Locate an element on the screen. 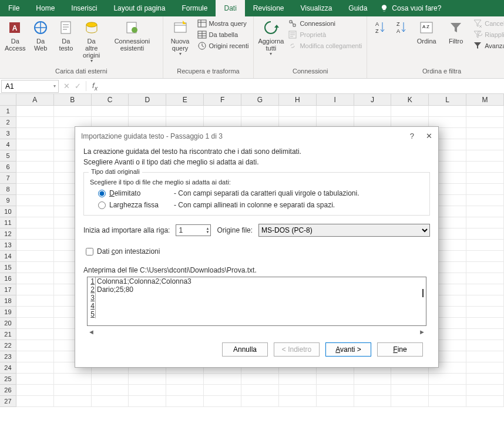  row-header: 20 is located at coordinates (8, 323).